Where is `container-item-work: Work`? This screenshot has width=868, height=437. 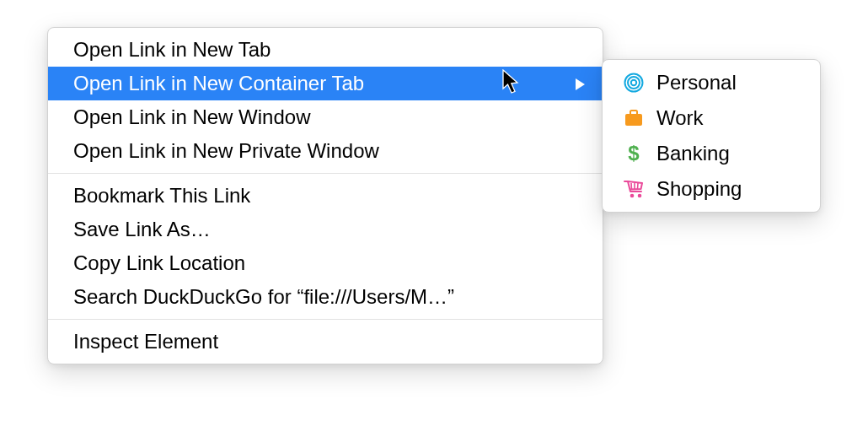 container-item-work: Work is located at coordinates (711, 118).